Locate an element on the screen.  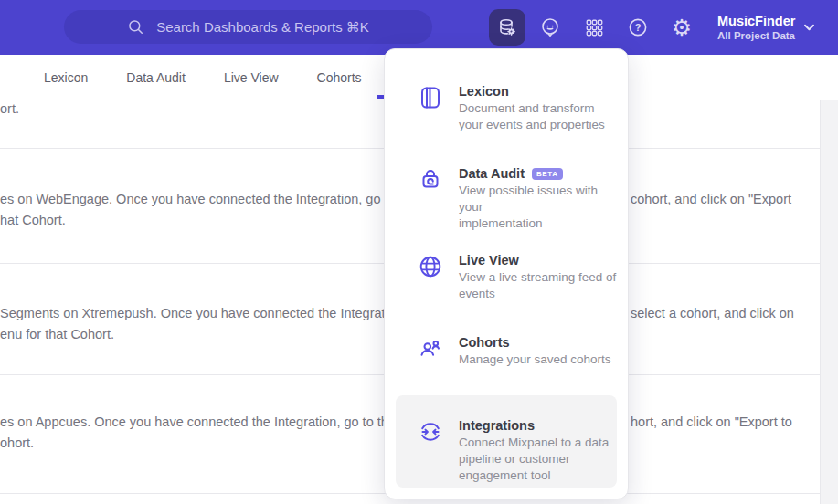
menu-item-title: Lexicon is located at coordinates (532, 91).